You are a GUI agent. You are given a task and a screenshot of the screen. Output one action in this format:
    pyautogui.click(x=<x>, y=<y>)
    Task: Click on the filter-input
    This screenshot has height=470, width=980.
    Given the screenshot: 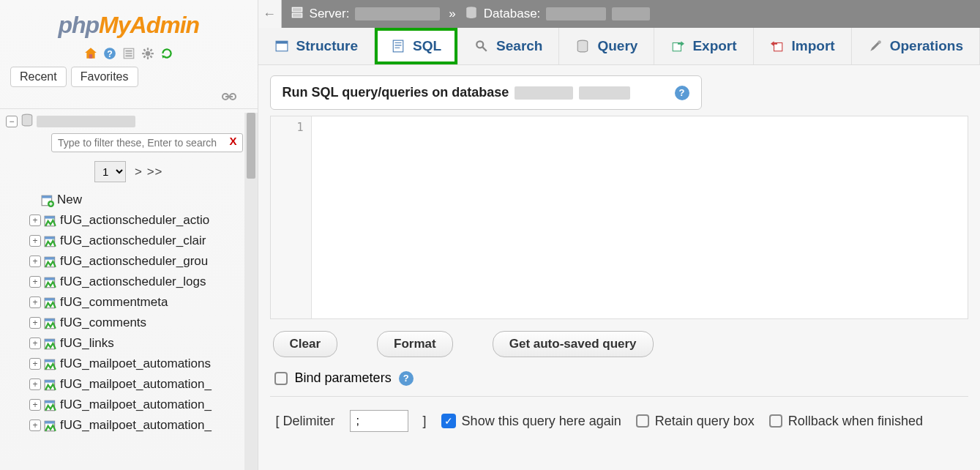 What is the action you would take?
    pyautogui.click(x=147, y=143)
    